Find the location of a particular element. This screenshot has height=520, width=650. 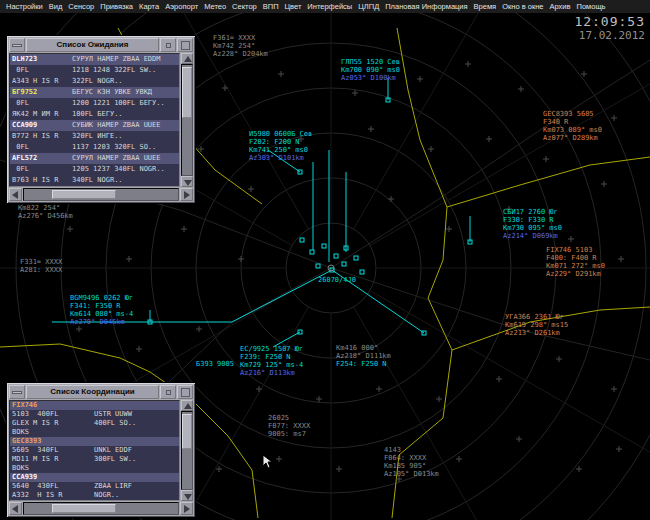

menu-item-4: Карта is located at coordinates (149, 6).